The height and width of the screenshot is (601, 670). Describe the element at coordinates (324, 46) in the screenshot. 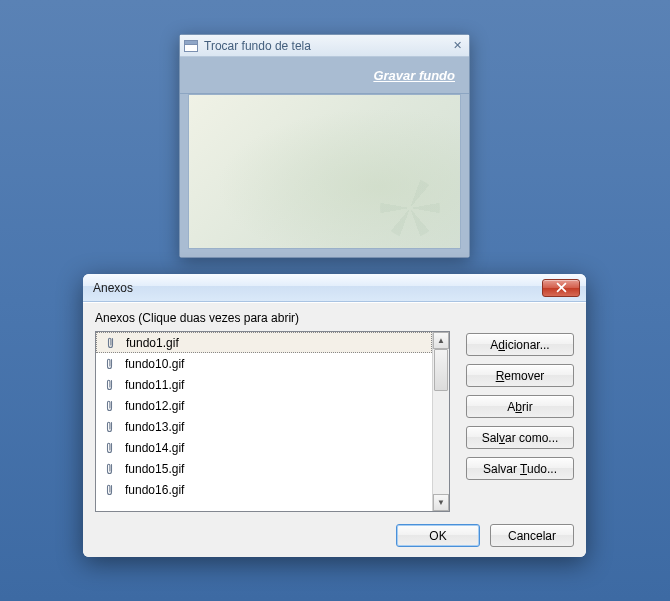

I see `window-title: Trocar fundo de tela` at that location.